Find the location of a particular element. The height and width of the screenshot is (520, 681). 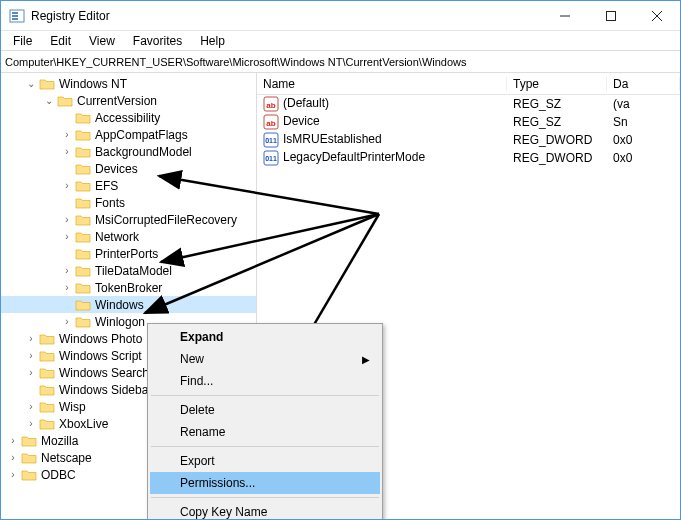

column-headers: Name Type Da is located at coordinates (468, 84).